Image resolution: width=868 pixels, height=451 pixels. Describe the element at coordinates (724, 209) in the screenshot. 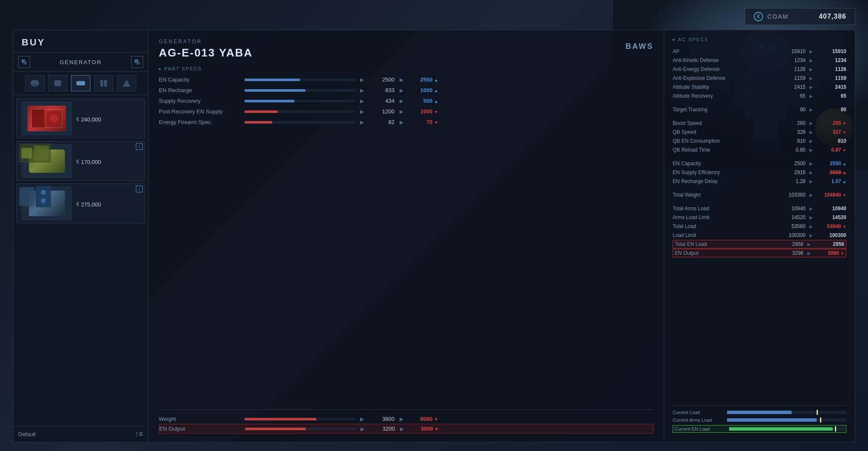

I see `ac-spec-name: Total Arms Load` at that location.